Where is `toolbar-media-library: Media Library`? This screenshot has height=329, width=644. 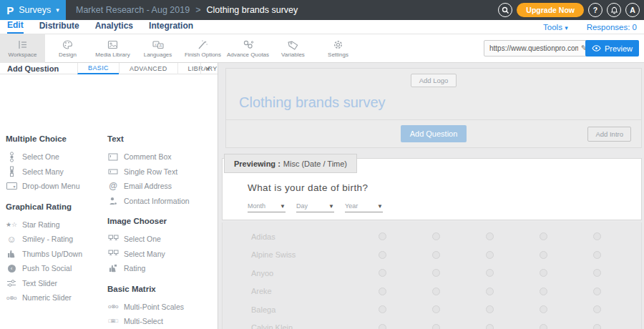
toolbar-media-library: Media Library is located at coordinates (113, 49).